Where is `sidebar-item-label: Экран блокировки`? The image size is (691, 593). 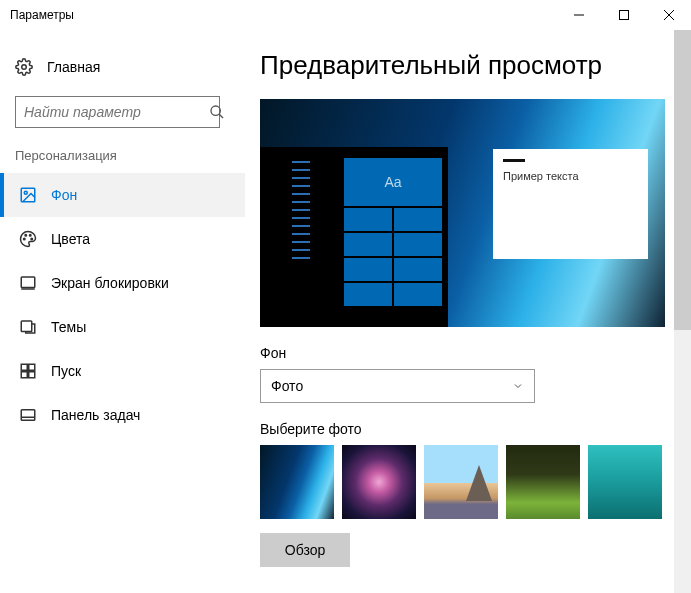
sidebar-item-label: Экран блокировки is located at coordinates (110, 283).